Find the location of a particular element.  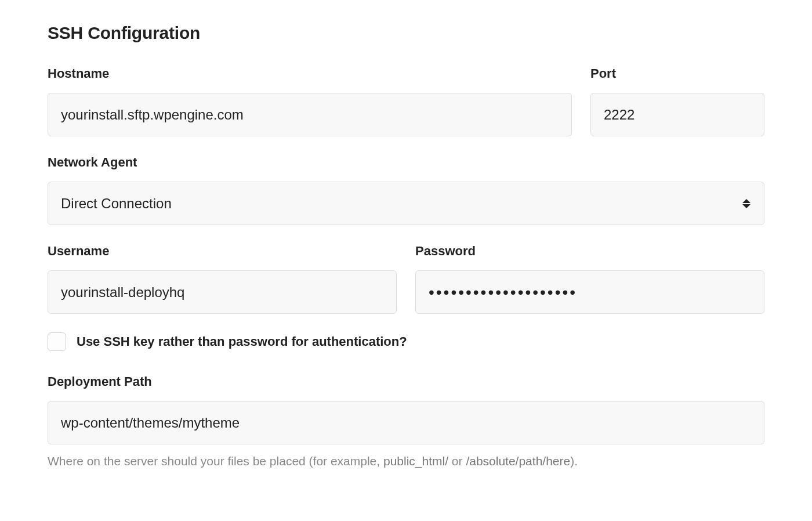

password-field: Password •••••••••••••••••••• is located at coordinates (590, 278).